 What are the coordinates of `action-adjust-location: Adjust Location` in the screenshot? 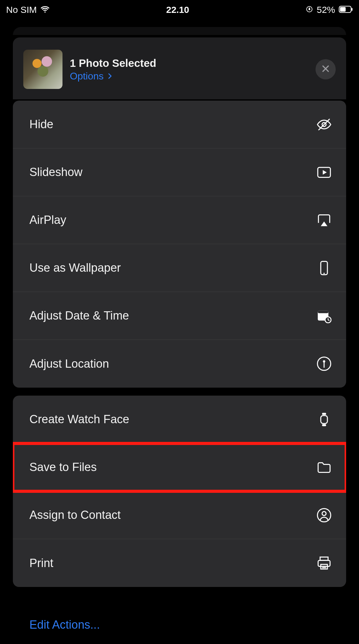 It's located at (180, 364).